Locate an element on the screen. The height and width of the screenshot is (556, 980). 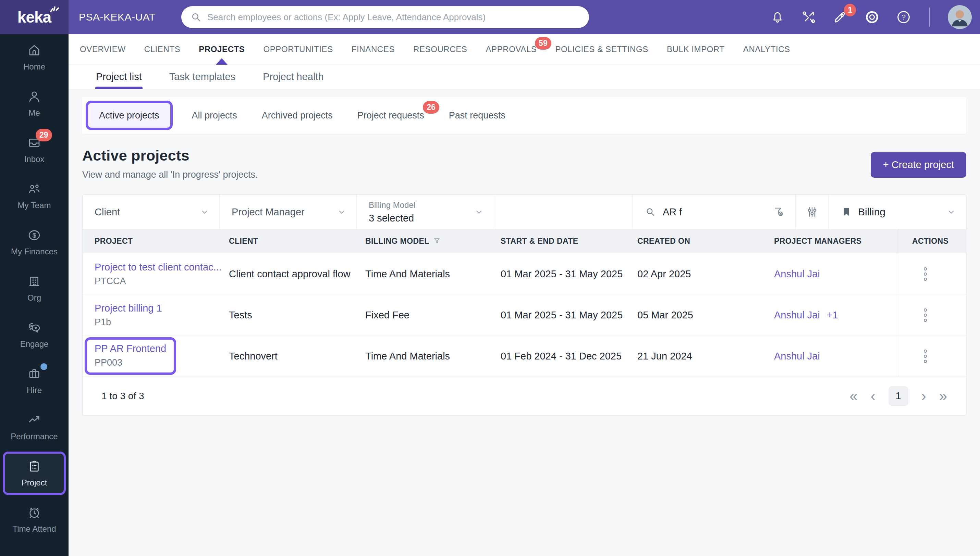
sidebar-item-engage: Engage is located at coordinates (34, 335).